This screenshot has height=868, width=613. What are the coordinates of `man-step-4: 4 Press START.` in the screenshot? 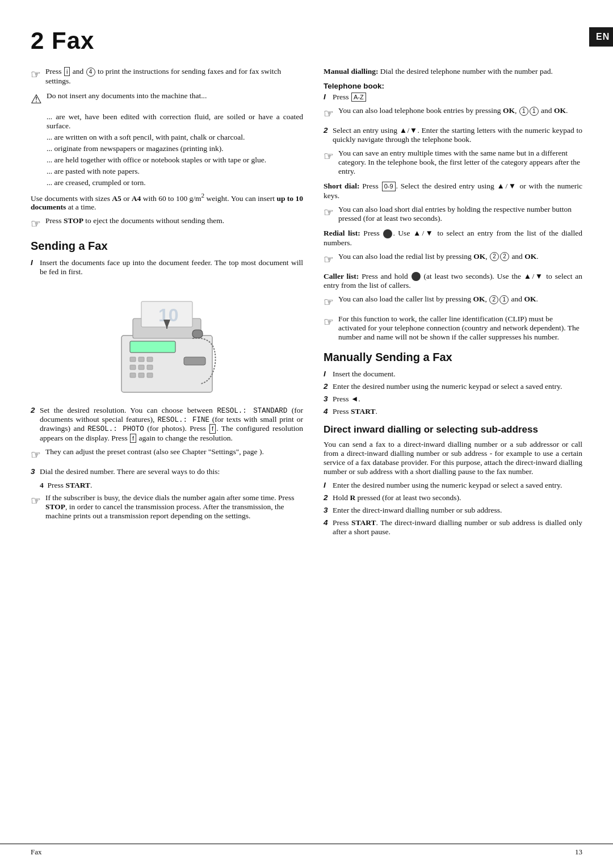 It's located at (453, 412).